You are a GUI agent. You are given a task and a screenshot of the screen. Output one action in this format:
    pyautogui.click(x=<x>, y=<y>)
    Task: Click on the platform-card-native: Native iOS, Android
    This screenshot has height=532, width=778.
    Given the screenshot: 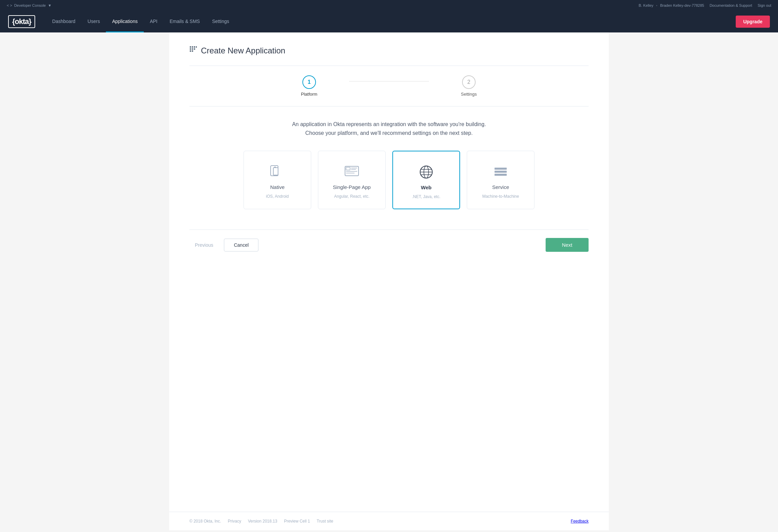 What is the action you would take?
    pyautogui.click(x=277, y=180)
    